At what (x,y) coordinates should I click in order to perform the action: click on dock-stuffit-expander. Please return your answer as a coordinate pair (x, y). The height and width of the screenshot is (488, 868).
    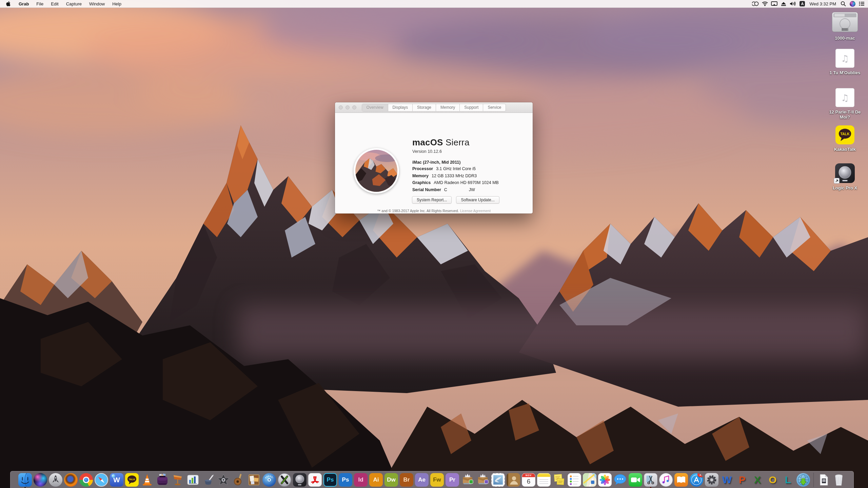
    Looking at the image, I should click on (468, 480).